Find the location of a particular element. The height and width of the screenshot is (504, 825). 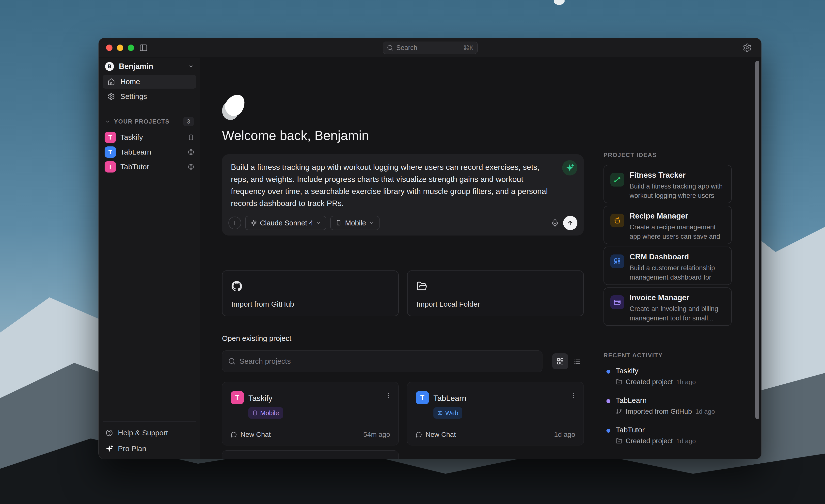

settings-gear-icon is located at coordinates (747, 48).